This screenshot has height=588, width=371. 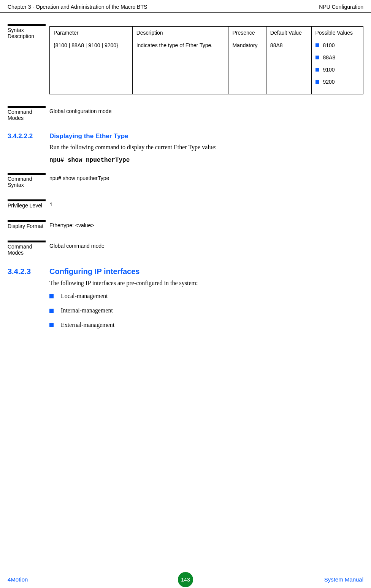 I want to click on table-row: {8100 | 88A8 | 9100 | 9200} Indicates th…, so click(x=207, y=67).